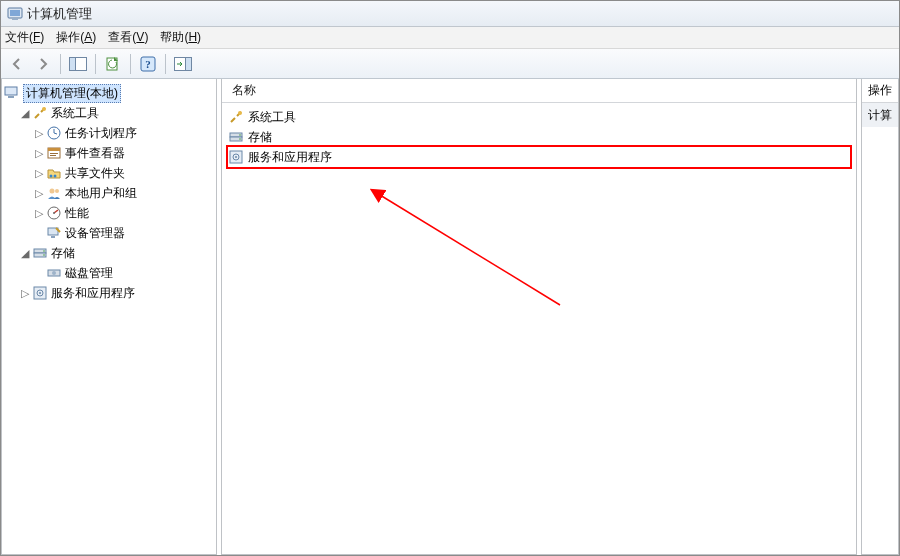 This screenshot has height=556, width=900. What do you see at coordinates (54, 153) in the screenshot?
I see `event-viewer-icon` at bounding box center [54, 153].